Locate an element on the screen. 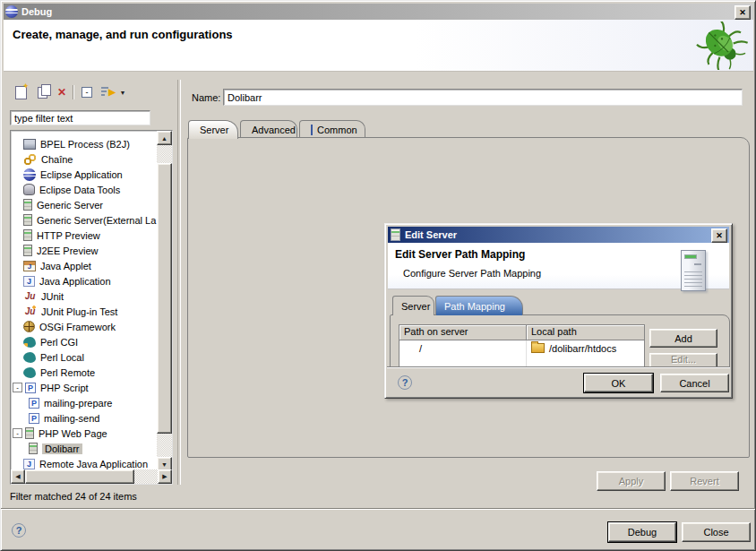 The image size is (756, 551). column-header-local-path: Local path is located at coordinates (586, 333).